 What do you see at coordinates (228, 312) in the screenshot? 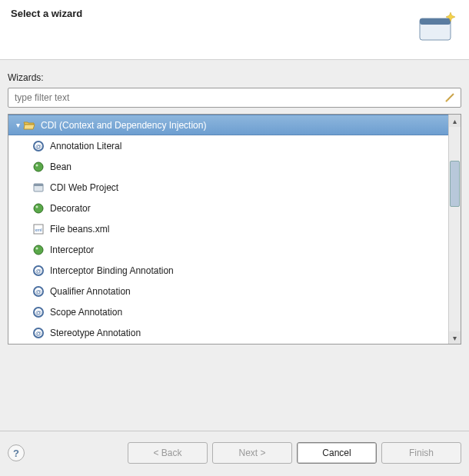
I see `tree-item: @Scope Annotation` at bounding box center [228, 312].